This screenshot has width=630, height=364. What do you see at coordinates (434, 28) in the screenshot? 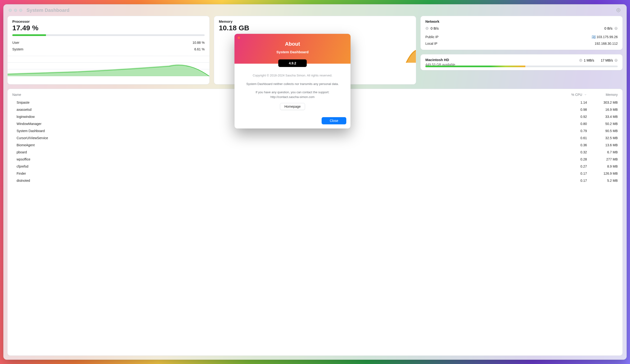
I see `network-upload-value: 0 B/s` at bounding box center [434, 28].